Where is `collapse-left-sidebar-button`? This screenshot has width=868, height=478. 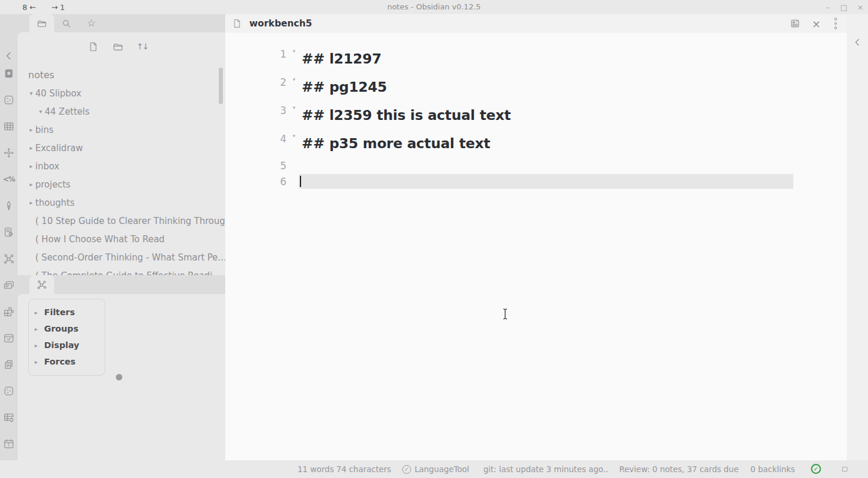 collapse-left-sidebar-button is located at coordinates (9, 56).